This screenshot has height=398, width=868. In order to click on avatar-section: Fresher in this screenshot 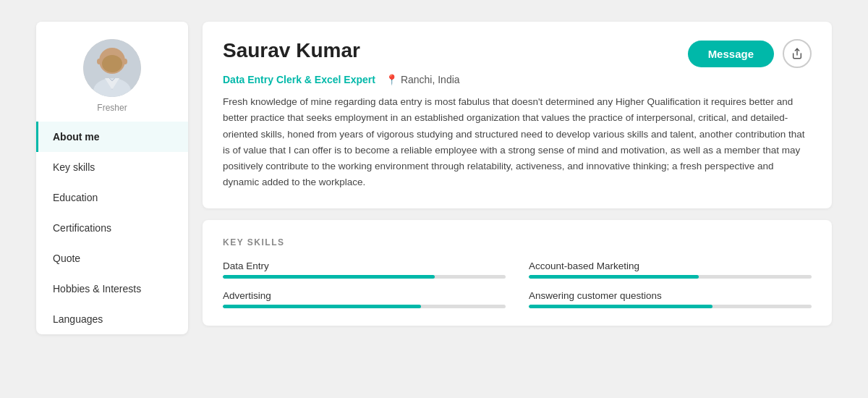, I will do `click(112, 72)`.